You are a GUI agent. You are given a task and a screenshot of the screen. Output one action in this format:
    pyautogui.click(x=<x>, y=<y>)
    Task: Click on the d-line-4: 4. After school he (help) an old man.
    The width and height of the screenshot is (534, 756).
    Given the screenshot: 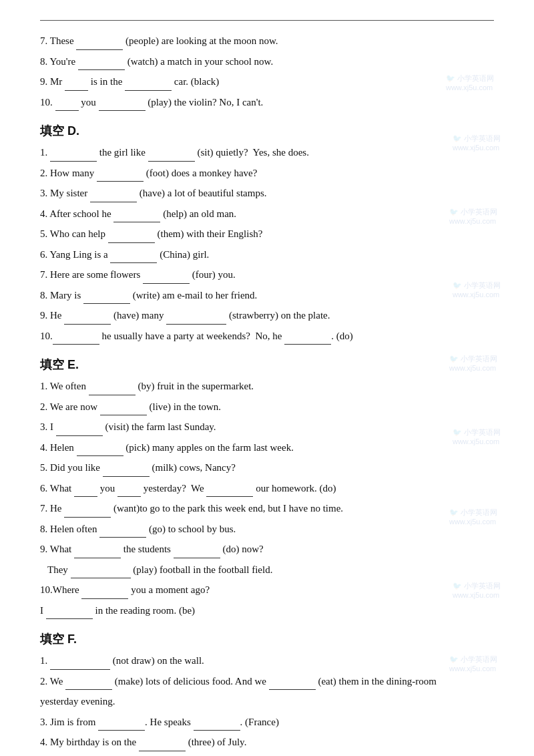 What is the action you would take?
    pyautogui.click(x=267, y=214)
    